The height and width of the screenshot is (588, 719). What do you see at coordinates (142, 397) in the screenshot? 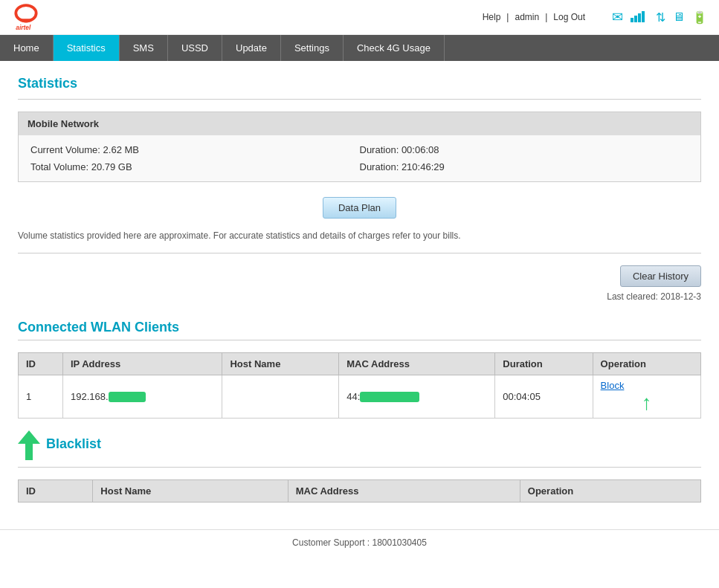
I see `wlan-row-1-ip: 192.168.` at bounding box center [142, 397].